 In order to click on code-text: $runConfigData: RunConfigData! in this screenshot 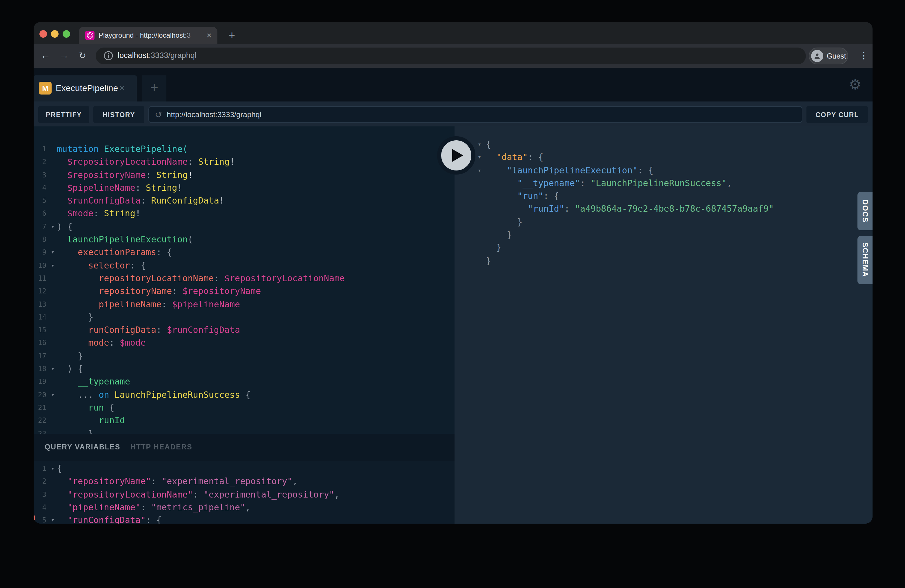, I will do `click(141, 201)`.